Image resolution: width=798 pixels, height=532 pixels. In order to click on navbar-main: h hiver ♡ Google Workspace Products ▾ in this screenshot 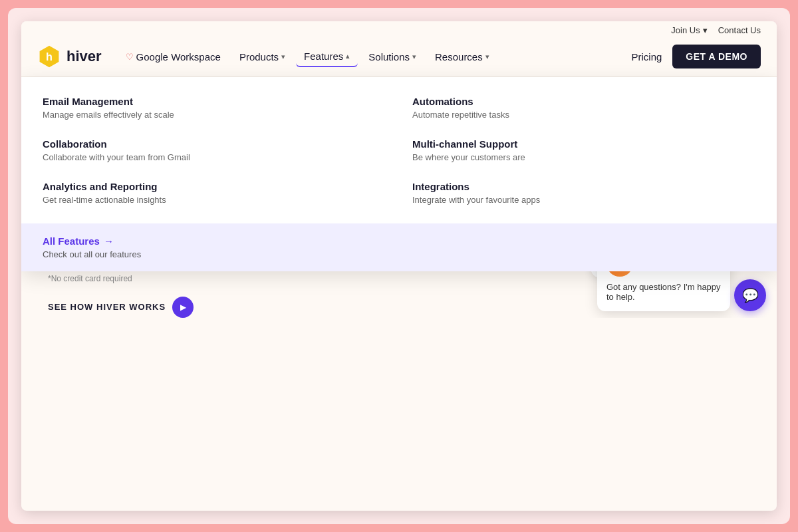, I will do `click(399, 58)`.